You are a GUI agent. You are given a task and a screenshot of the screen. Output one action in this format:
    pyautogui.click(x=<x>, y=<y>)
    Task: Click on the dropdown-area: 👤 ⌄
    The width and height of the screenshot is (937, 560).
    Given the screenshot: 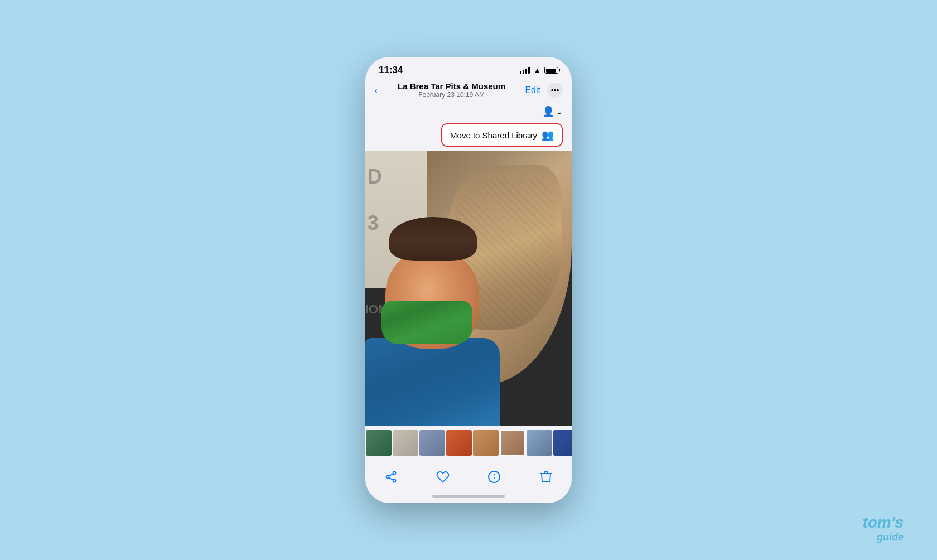 What is the action you would take?
    pyautogui.click(x=468, y=112)
    